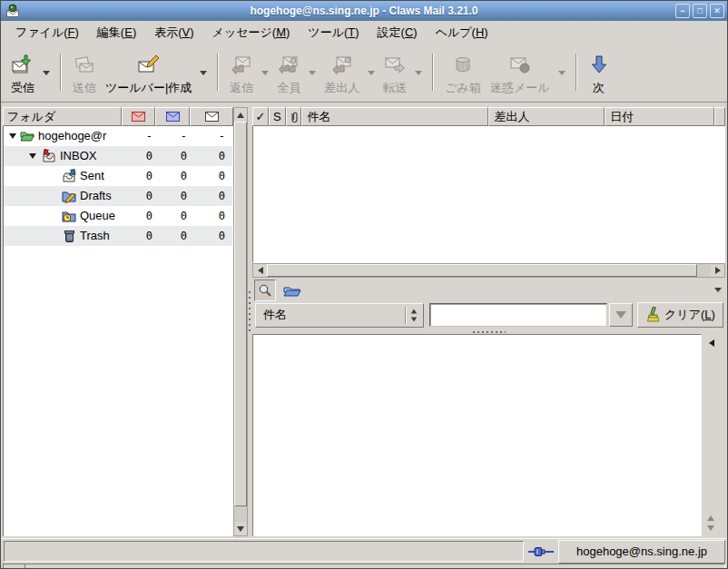  What do you see at coordinates (23, 73) in the screenshot?
I see `receive-button: 受信` at bounding box center [23, 73].